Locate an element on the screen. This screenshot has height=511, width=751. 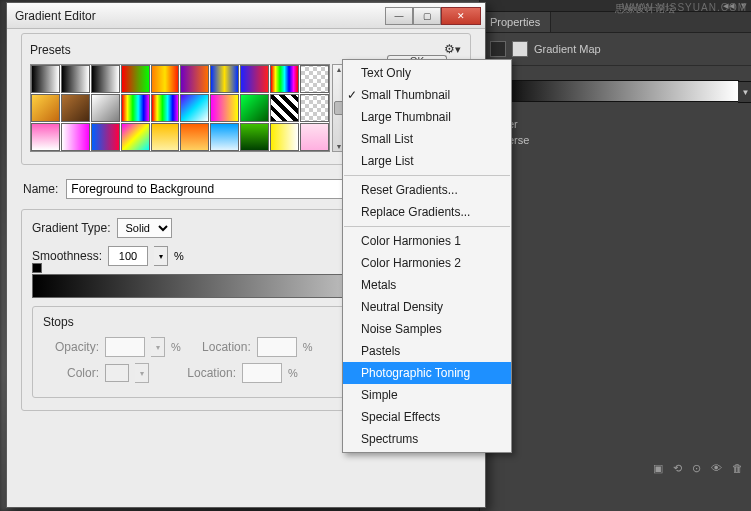
panel-subheader: Gradient Map is located at coordinates (616, 50).